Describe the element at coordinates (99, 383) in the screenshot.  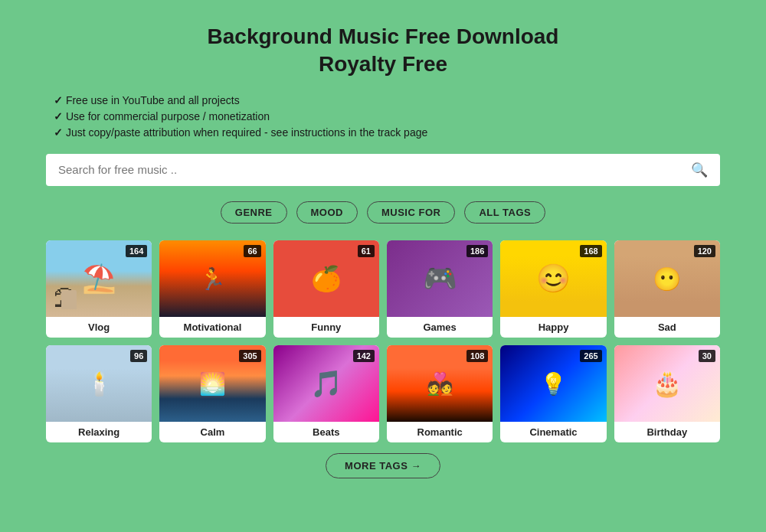
I see `category-relaxing-image: 🕯️ 96` at that location.